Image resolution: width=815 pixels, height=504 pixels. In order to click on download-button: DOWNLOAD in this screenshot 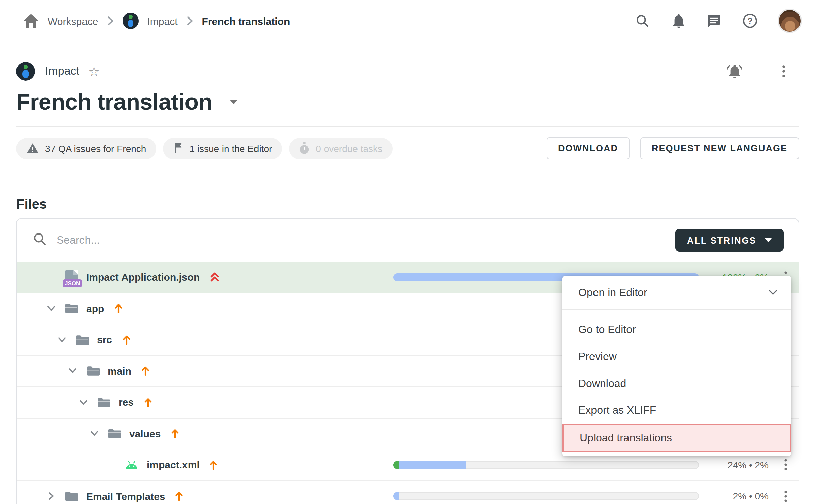, I will do `click(588, 148)`.